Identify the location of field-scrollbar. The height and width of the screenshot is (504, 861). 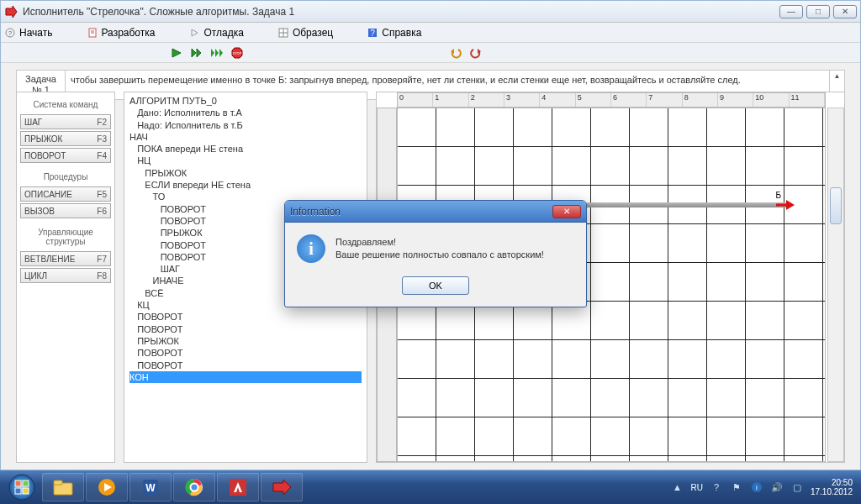
(836, 285).